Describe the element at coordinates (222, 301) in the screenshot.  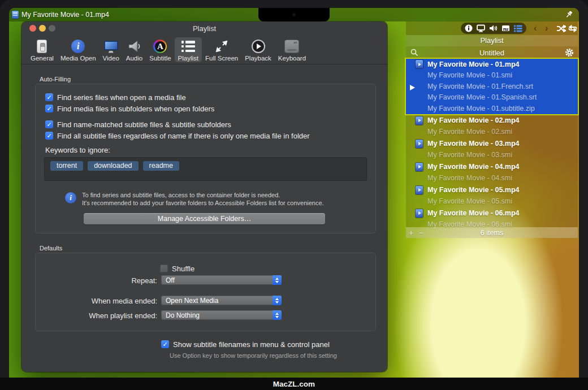
I see `media-ended-select: Open Next Media` at that location.